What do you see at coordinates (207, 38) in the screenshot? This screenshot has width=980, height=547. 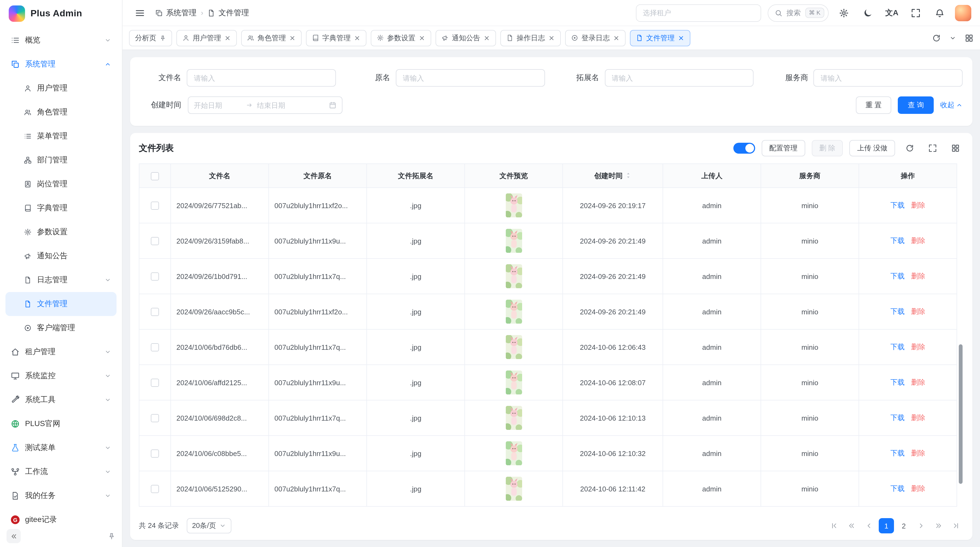 I see `tab-users: 用户管理` at bounding box center [207, 38].